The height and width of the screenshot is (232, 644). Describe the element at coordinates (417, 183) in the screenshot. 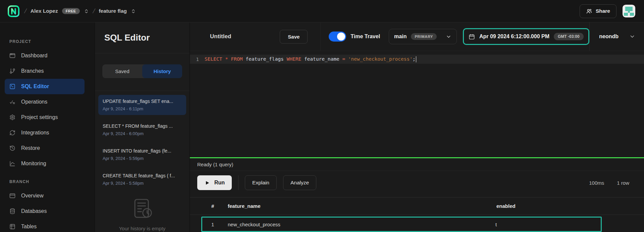

I see `actions-bar: Run Explain Analyze 100ms 1 row` at that location.